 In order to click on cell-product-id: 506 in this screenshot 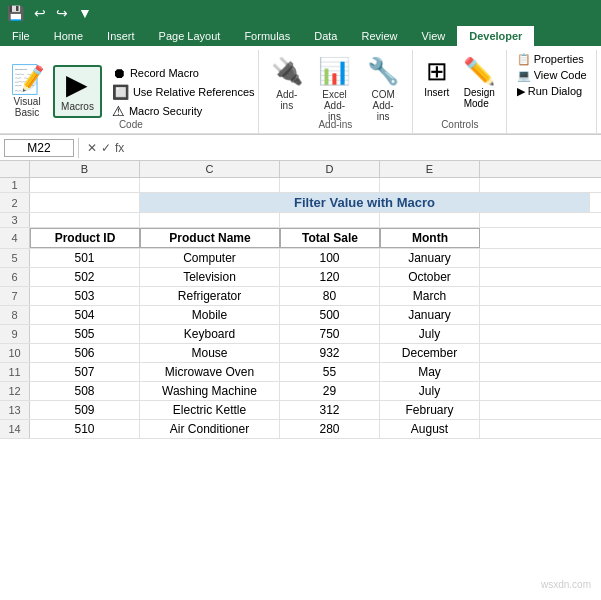, I will do `click(85, 353)`.